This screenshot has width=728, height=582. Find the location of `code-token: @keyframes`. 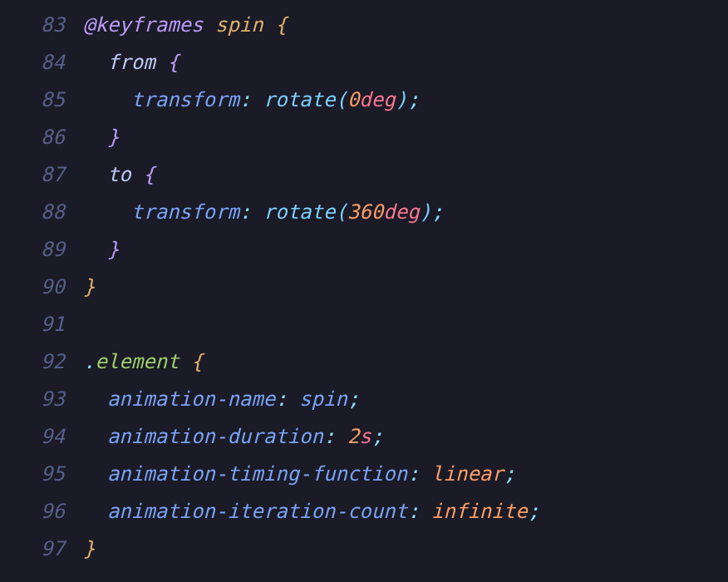

code-token: @keyframes is located at coordinates (143, 25).